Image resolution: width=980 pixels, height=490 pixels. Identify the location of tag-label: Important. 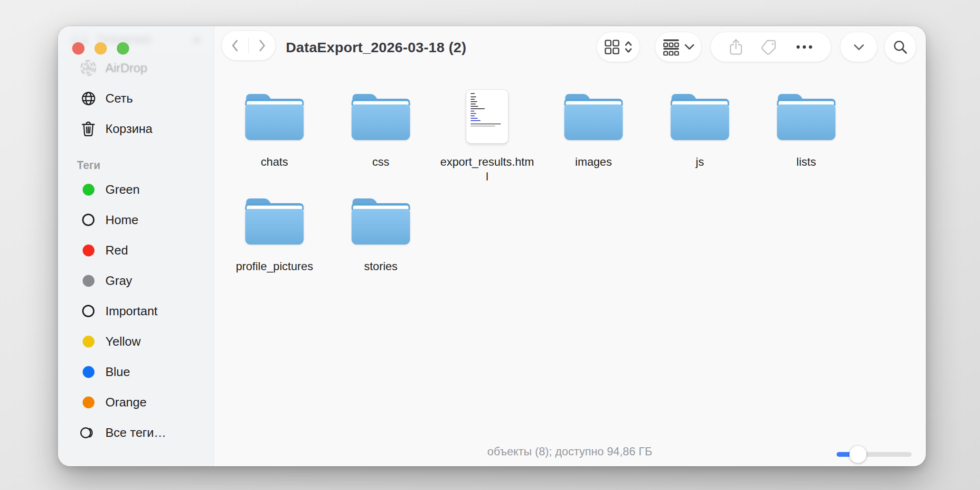
(132, 311).